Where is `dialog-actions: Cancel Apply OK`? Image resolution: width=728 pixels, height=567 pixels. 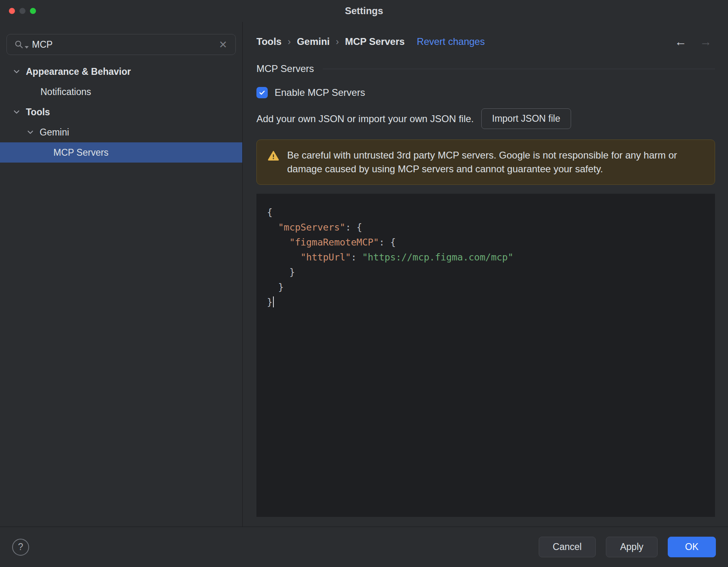 dialog-actions: Cancel Apply OK is located at coordinates (627, 547).